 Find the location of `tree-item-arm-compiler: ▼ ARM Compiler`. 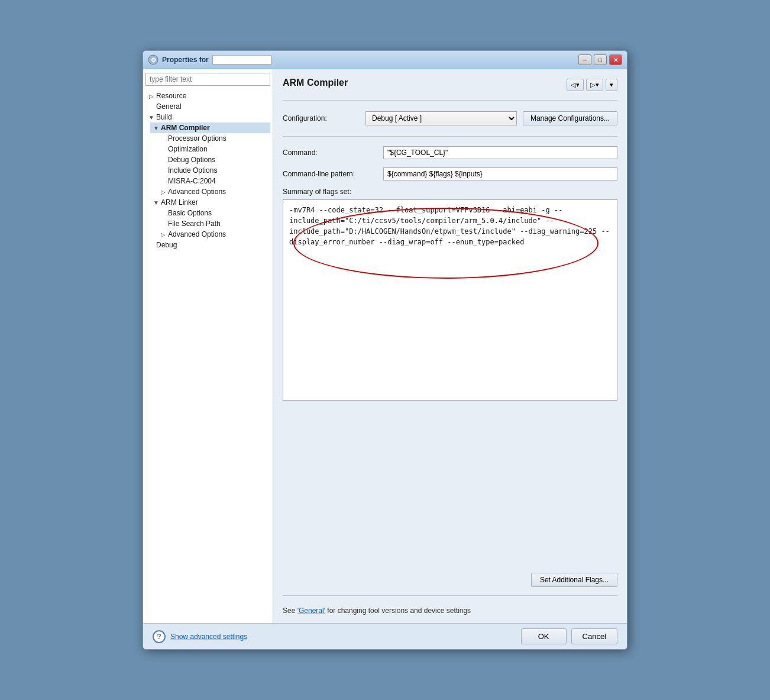

tree-item-arm-compiler: ▼ ARM Compiler is located at coordinates (211, 128).